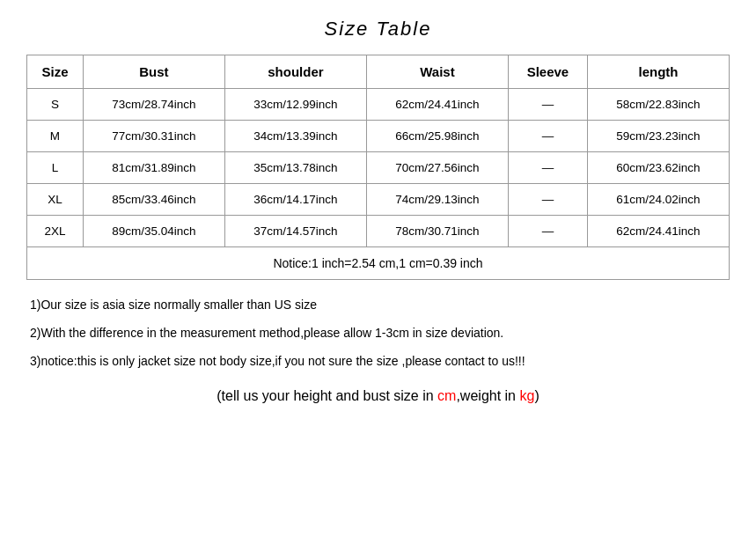  What do you see at coordinates (437, 232) in the screenshot?
I see `table-cell: 78cm/30.71inch` at bounding box center [437, 232].